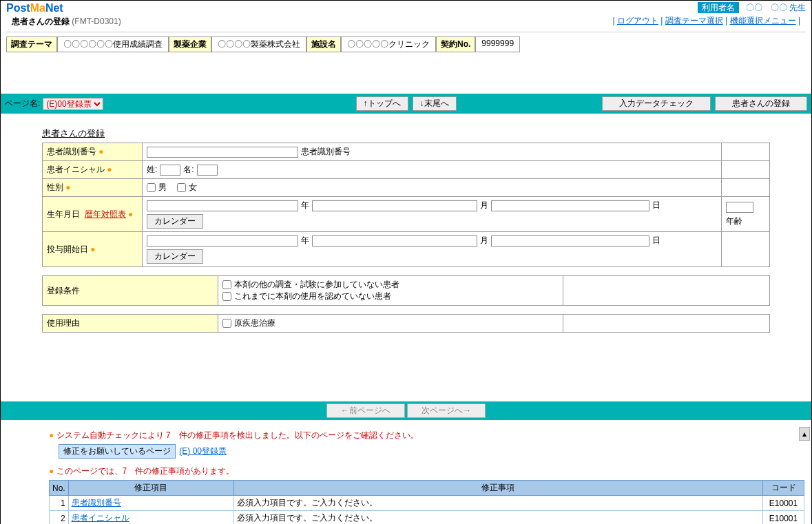 This screenshot has width=812, height=524. I want to click on cond1-label: 本剤の他の調査・試験に参加していない患者, so click(317, 285).